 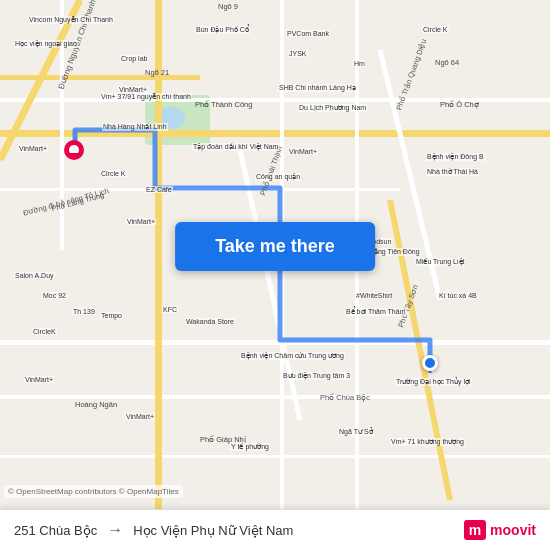 I want to click on road-label-pho-o-cho-dua: Phố Ô Chợ, so click(x=460, y=104).